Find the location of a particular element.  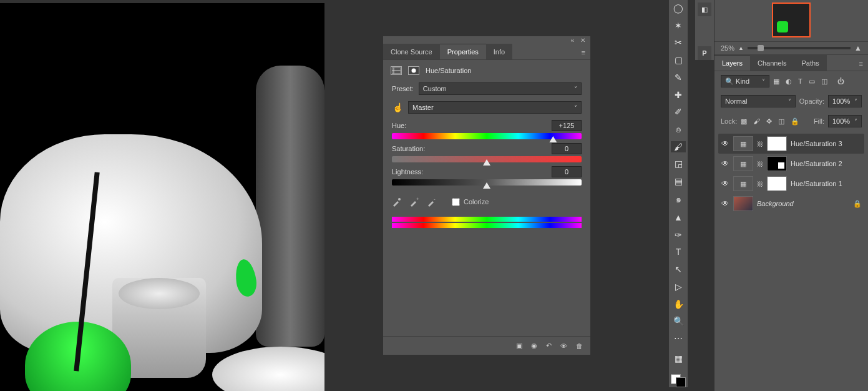

navigator-thumbnail is located at coordinates (791, 20).